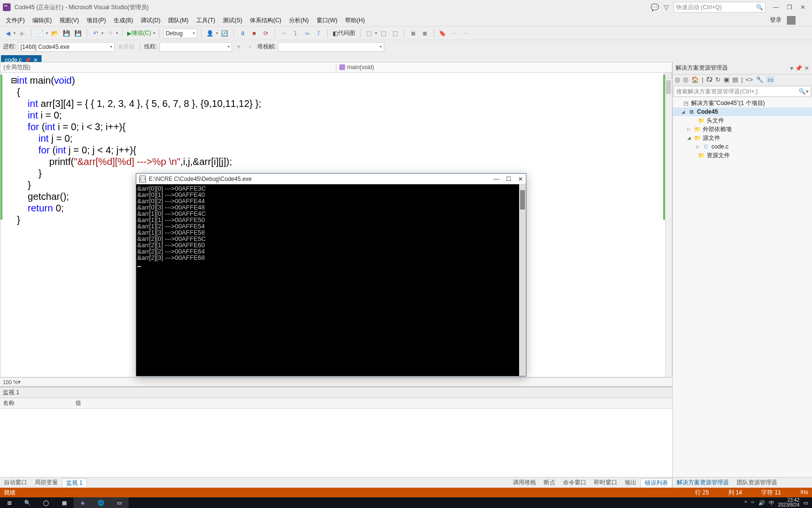 The height and width of the screenshot is (508, 812). Describe the element at coordinates (668, 75) in the screenshot. I see `splitter-icon` at that location.